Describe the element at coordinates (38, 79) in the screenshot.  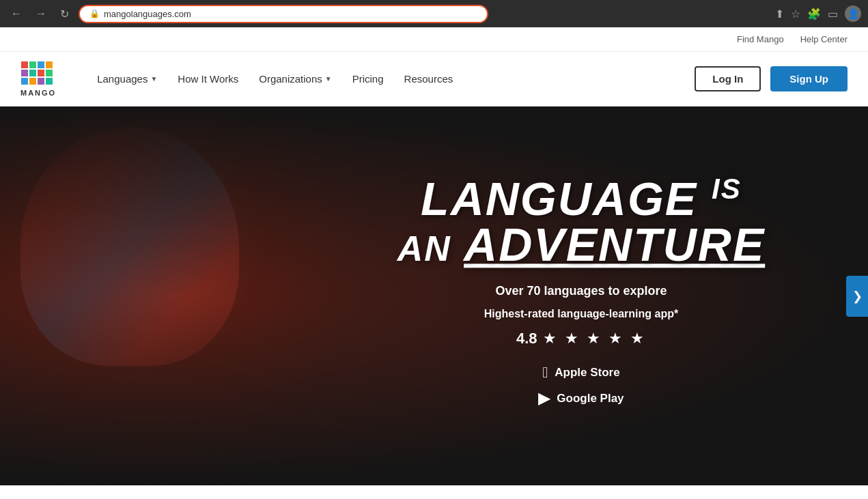
I see `logo-link: MANGO` at that location.